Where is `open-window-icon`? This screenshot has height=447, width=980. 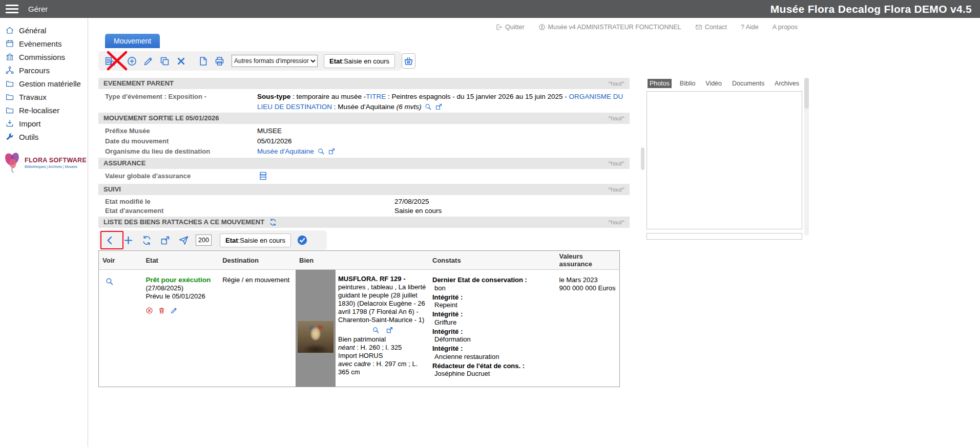 open-window-icon is located at coordinates (165, 241).